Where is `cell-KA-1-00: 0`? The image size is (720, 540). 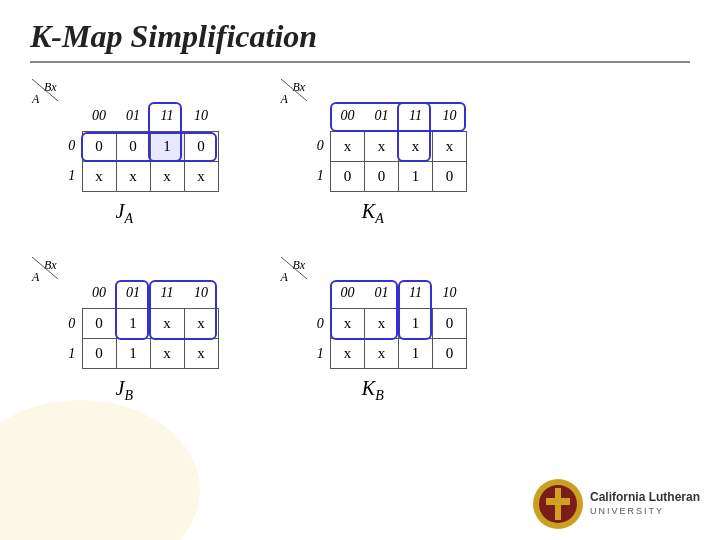
cell-KA-1-00: 0 is located at coordinates (348, 176).